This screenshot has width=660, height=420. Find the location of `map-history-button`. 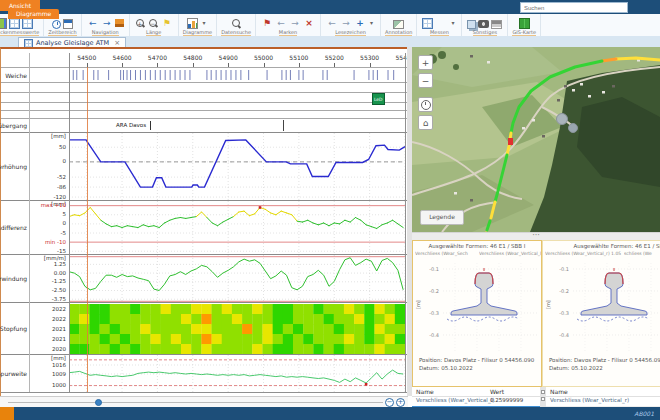

map-history-button is located at coordinates (426, 104).